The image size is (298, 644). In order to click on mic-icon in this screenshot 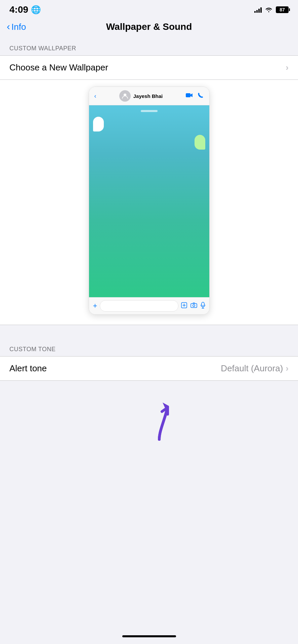, I will do `click(203, 306)`.